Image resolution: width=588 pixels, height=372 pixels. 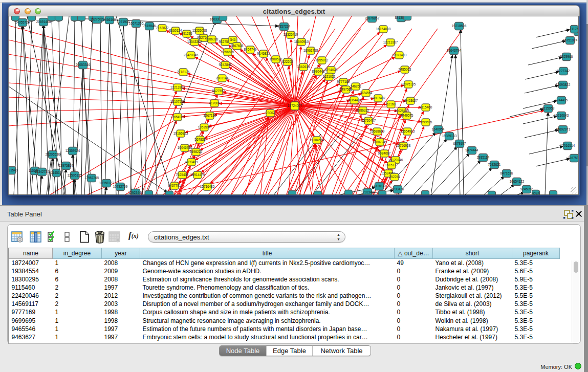 What do you see at coordinates (219, 91) in the screenshot?
I see `svg-text: 8427552` at bounding box center [219, 91].